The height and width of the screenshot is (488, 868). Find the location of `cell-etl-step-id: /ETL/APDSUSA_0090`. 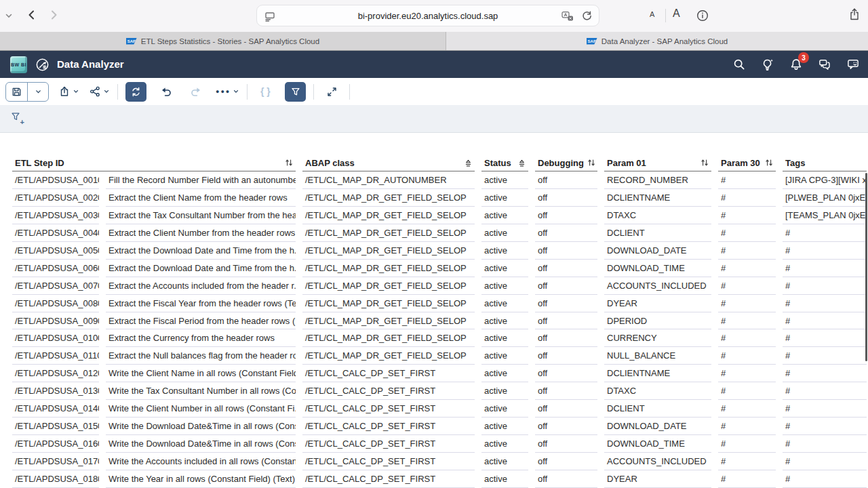

cell-etl-step-id: /ETL/APDSUSA_0090 is located at coordinates (56, 321).